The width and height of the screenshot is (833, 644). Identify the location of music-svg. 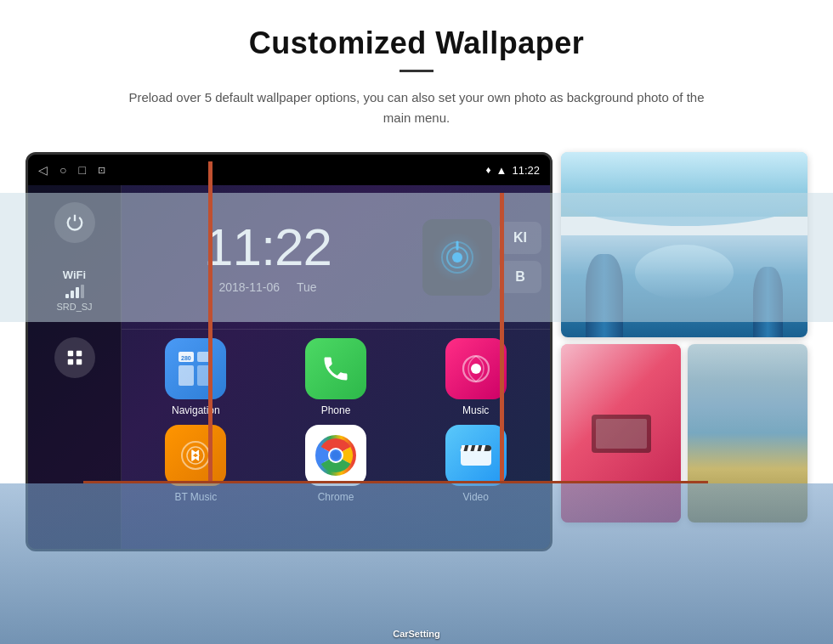
(476, 369).